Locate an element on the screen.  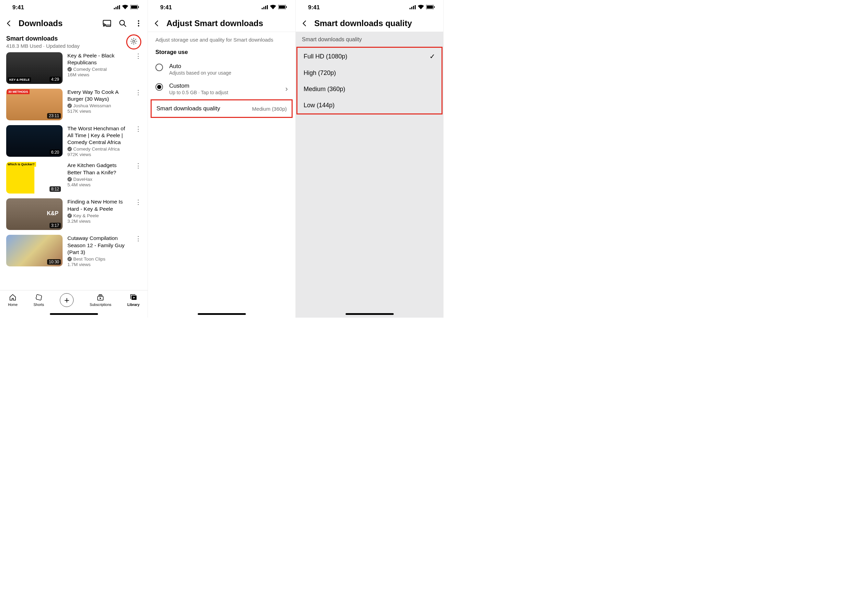
video-item: 30 METHODS 23:11 Every Way To Cook A Bur… is located at coordinates (74, 105).